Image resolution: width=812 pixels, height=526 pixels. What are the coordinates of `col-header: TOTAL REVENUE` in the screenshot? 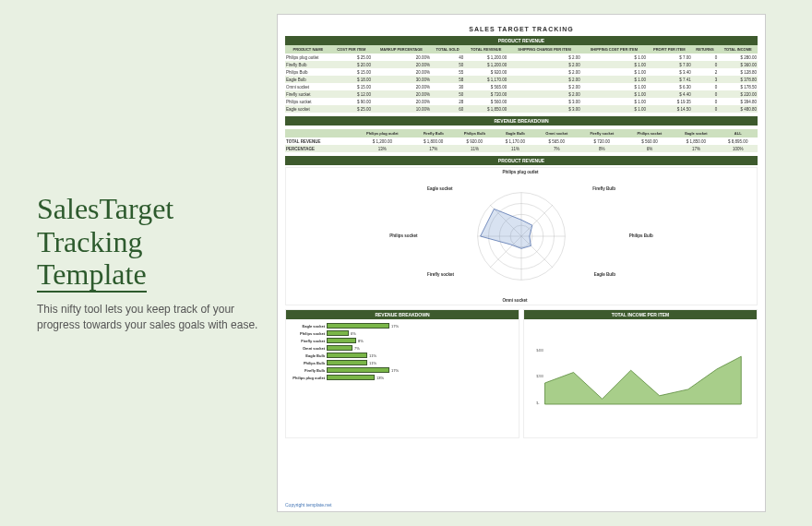 It's located at (485, 50).